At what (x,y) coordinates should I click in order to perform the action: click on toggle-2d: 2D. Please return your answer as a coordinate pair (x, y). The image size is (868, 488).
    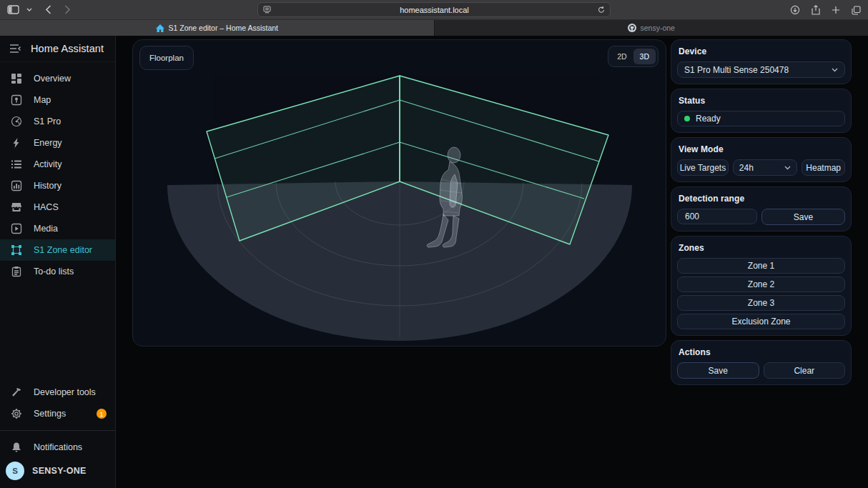
    Looking at the image, I should click on (622, 56).